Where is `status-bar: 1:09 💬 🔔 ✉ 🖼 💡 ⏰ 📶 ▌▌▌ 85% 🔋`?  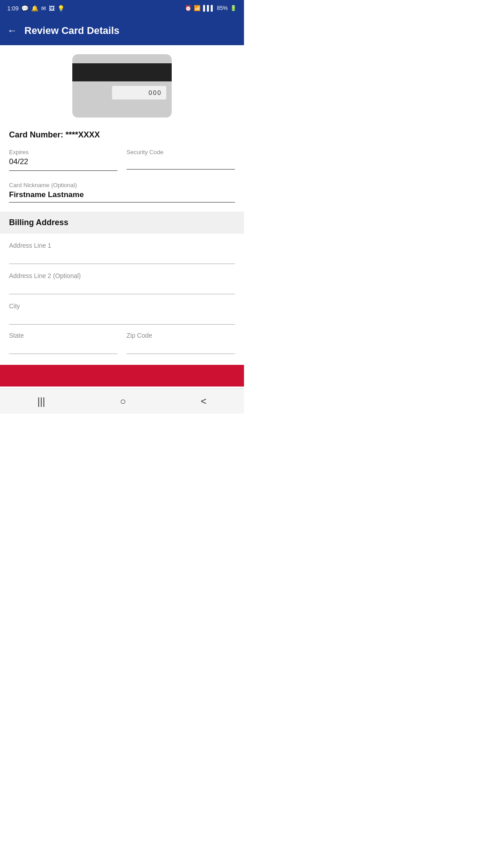
status-bar: 1:09 💬 🔔 ✉ 🖼 💡 ⏰ 📶 ▌▌▌ 85% 🔋 is located at coordinates (122, 8).